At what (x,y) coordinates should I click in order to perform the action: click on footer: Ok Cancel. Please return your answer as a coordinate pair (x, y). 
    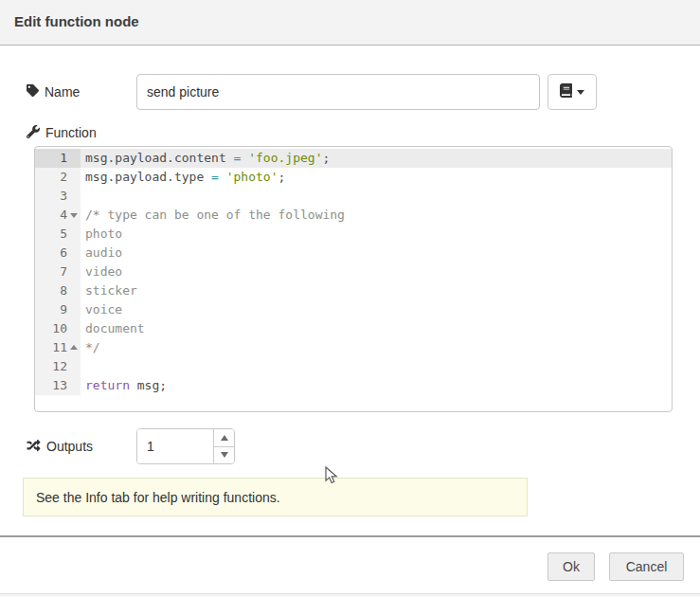
    Looking at the image, I should click on (350, 565).